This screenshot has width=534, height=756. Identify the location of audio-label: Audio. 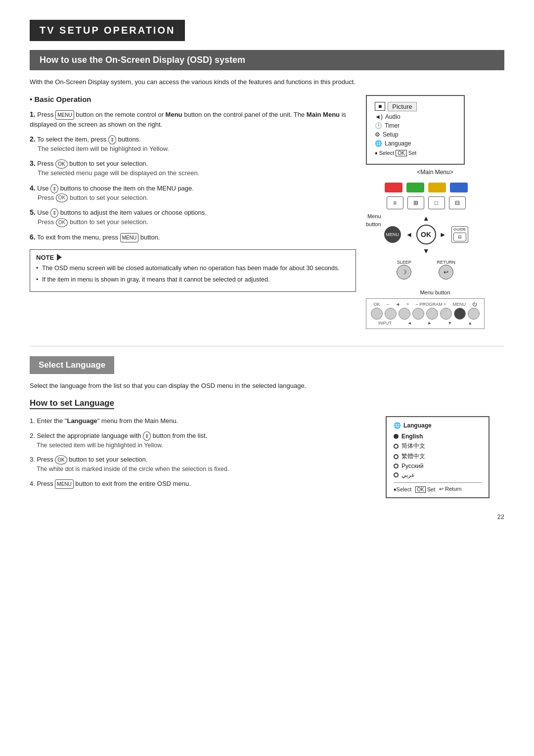
(393, 117).